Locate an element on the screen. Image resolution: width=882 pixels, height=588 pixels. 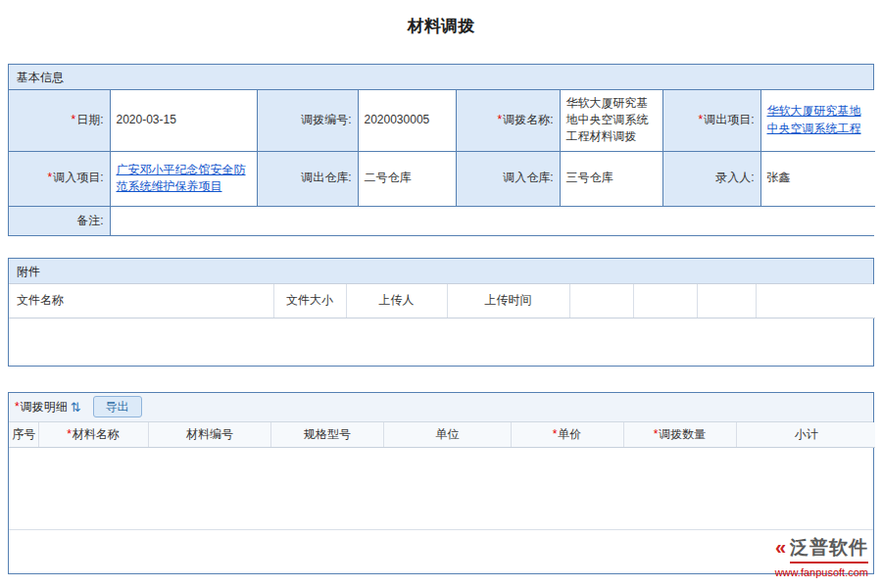
detail-col-label: 序号 is located at coordinates (24, 434).